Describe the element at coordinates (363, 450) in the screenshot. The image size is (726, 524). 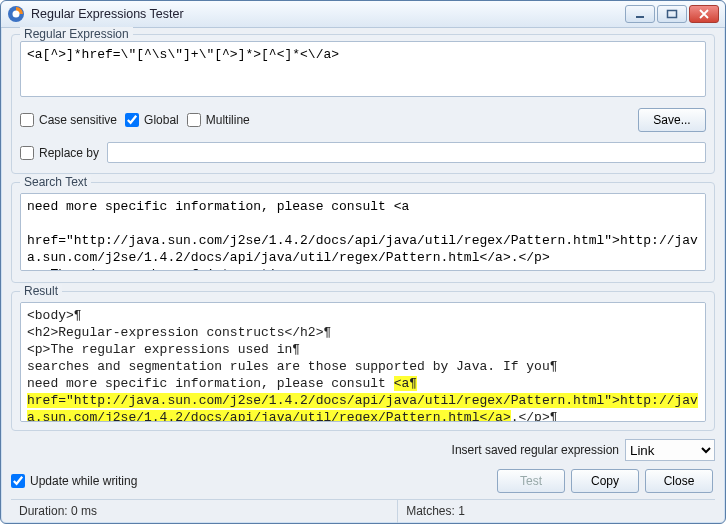
I see `insert-row: Insert saved regular expression Link` at that location.